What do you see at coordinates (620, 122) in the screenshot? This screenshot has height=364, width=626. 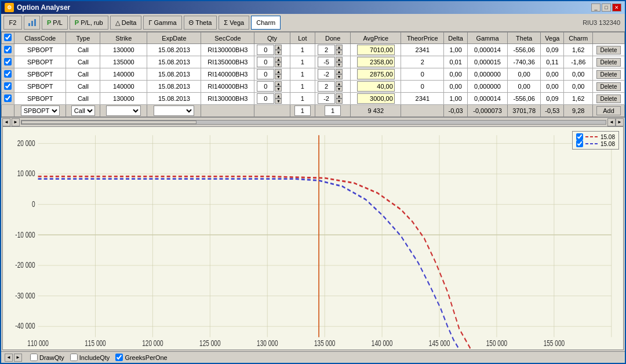 I see `scroll-left-end-button: ►` at bounding box center [620, 122].